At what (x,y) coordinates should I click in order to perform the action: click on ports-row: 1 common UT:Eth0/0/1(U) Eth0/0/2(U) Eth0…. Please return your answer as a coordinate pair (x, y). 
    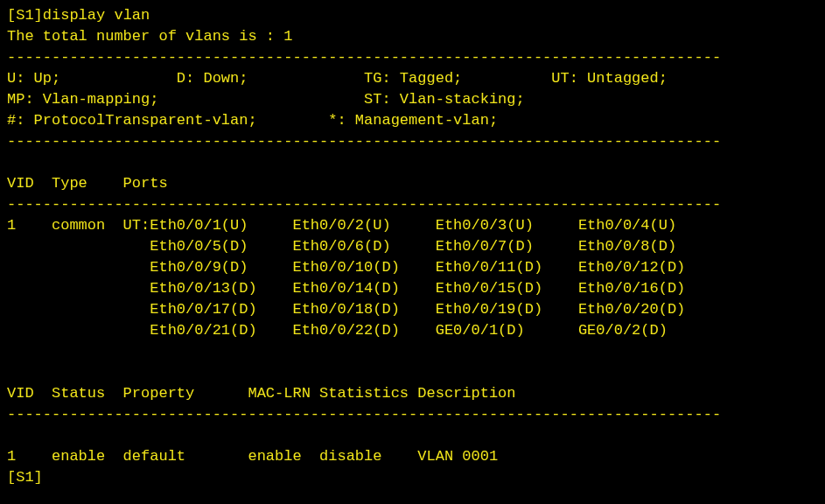
    Looking at the image, I should click on (413, 226).